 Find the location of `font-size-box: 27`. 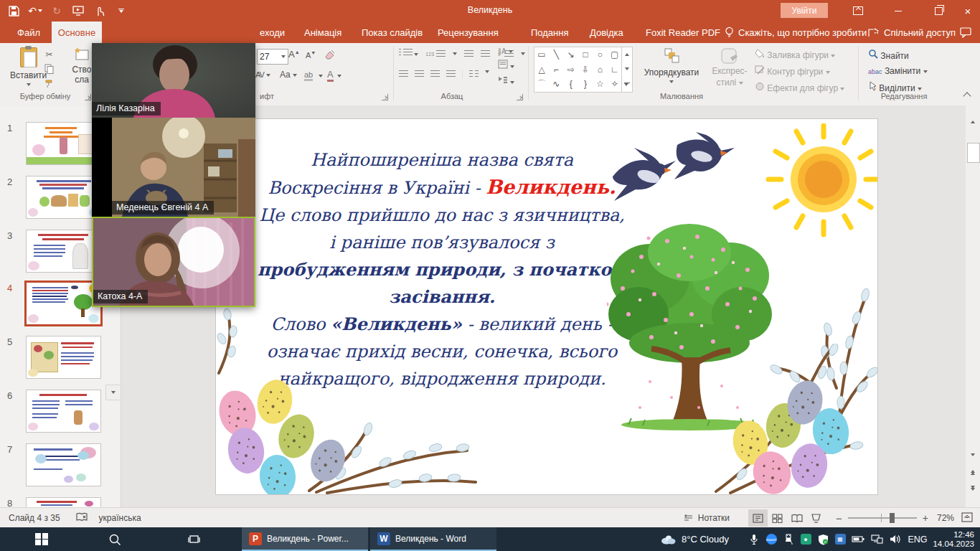

font-size-box: 27 is located at coordinates (273, 57).